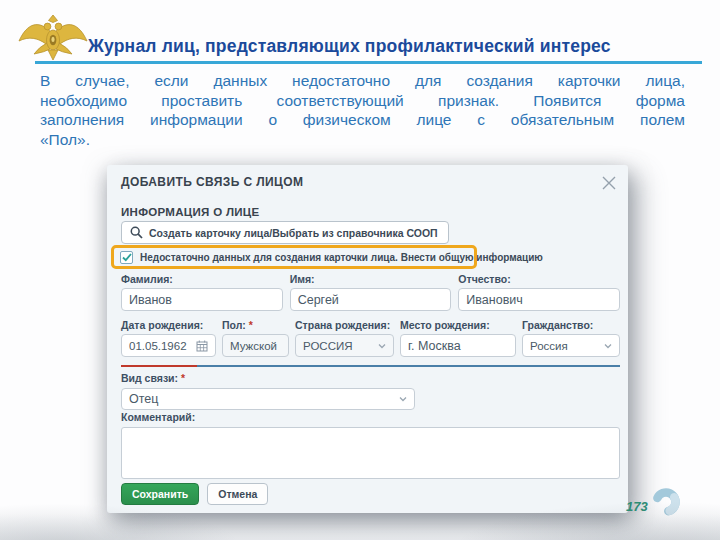  I want to click on checkmark-icon, so click(127, 258).